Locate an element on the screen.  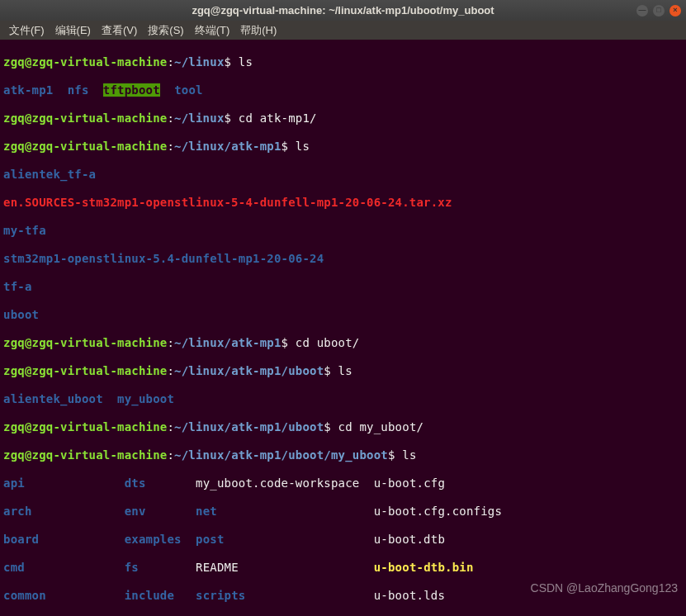
dir: nfs is located at coordinates (78, 90).